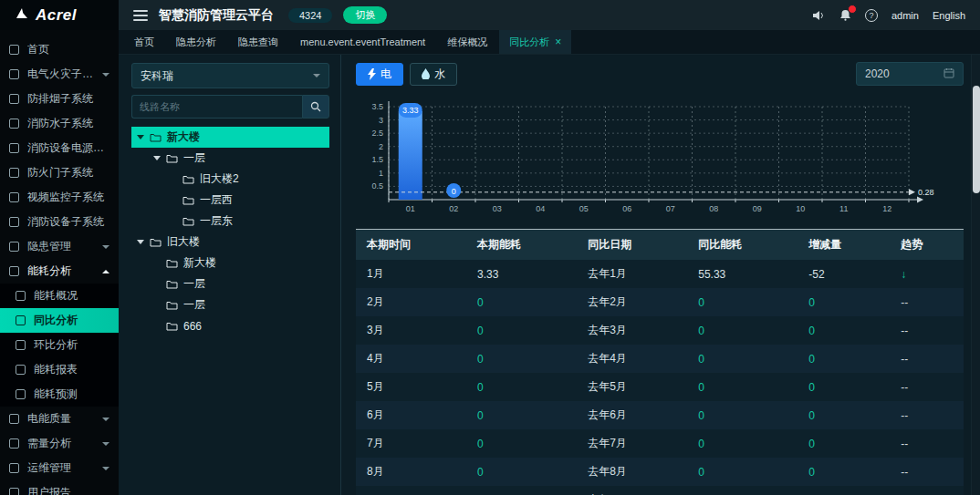  I want to click on sidebar-item-运维管理: 运维管理, so click(59, 469).